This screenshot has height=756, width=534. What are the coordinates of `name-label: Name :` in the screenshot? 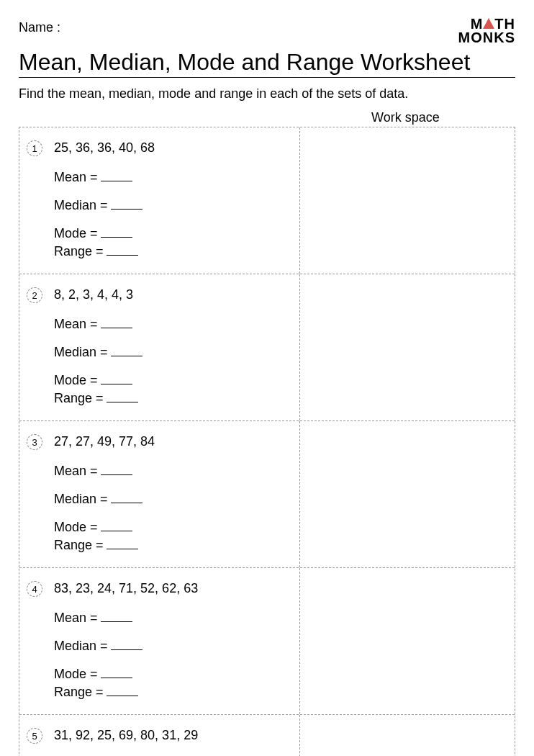 It's located at (40, 27).